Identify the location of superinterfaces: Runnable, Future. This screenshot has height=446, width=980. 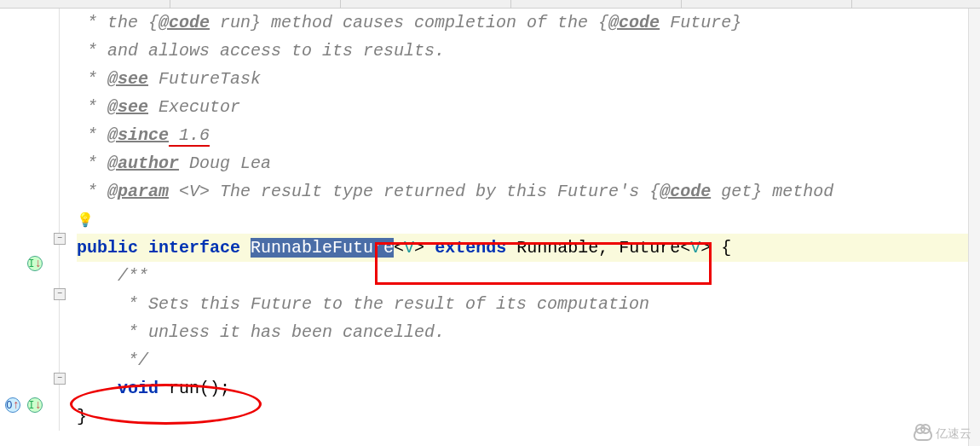
(598, 247).